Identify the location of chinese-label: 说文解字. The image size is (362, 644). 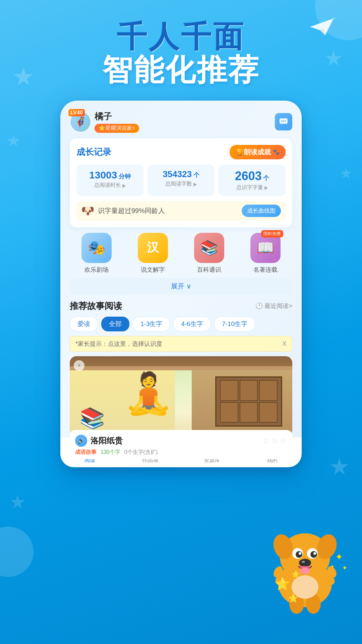
(153, 270).